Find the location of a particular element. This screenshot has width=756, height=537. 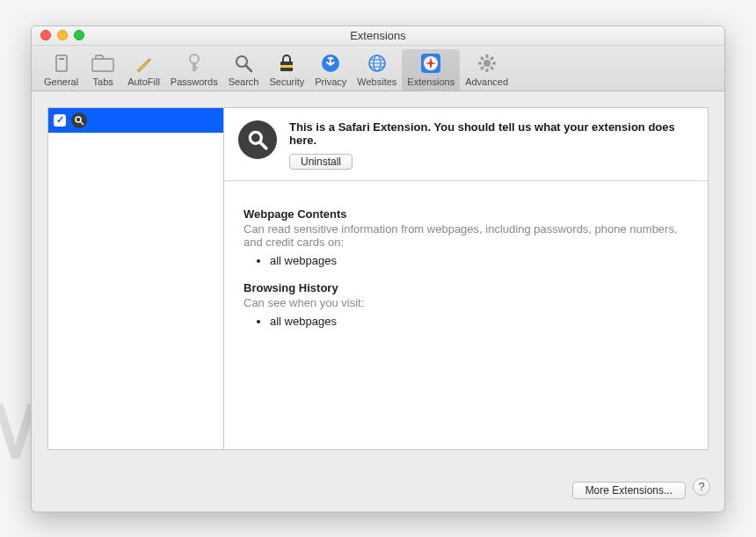

help-button: ? is located at coordinates (701, 487).